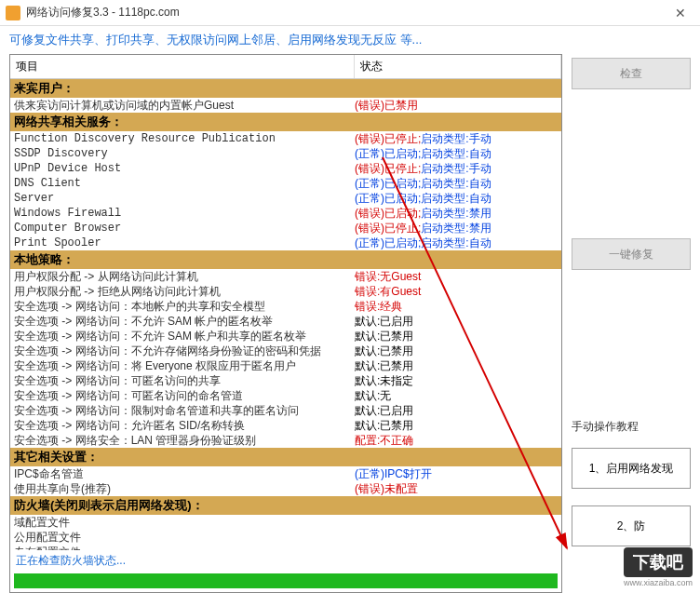  Describe the element at coordinates (184, 105) in the screenshot. I see `row-item: 供来宾访问计算机或访问域的内置帐户Guest` at that location.